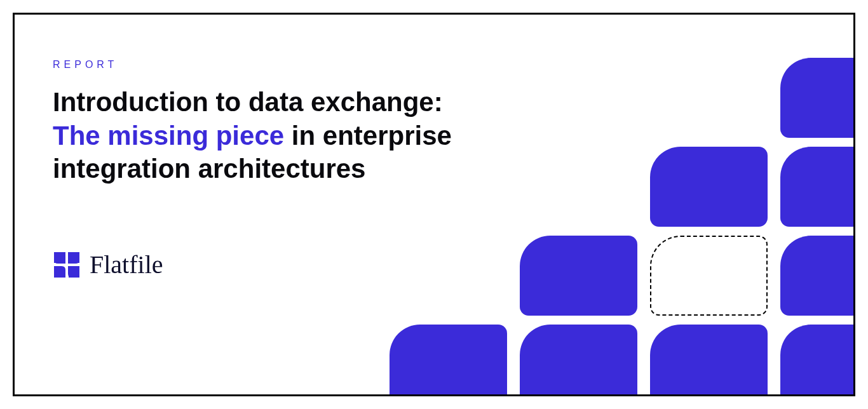  I want to click on flatfile-logo-icon, so click(67, 265).